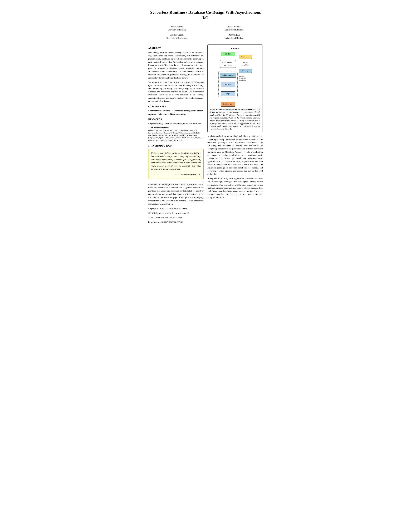  I want to click on poll-io-group: Poll I/Ocompletion, so click(245, 64).